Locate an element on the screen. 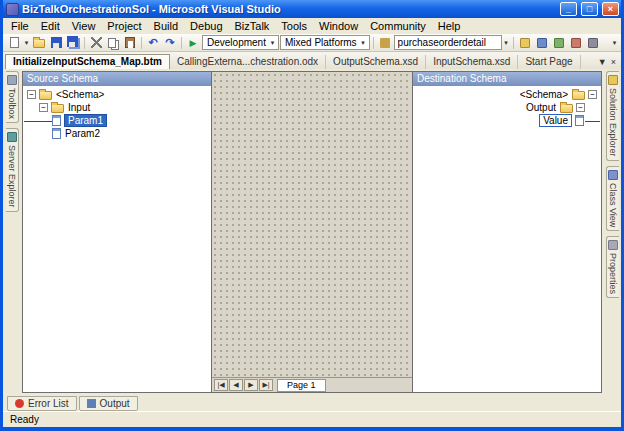  right-tool-strip: Solution Explorer Class View Properties is located at coordinates (612, 232).